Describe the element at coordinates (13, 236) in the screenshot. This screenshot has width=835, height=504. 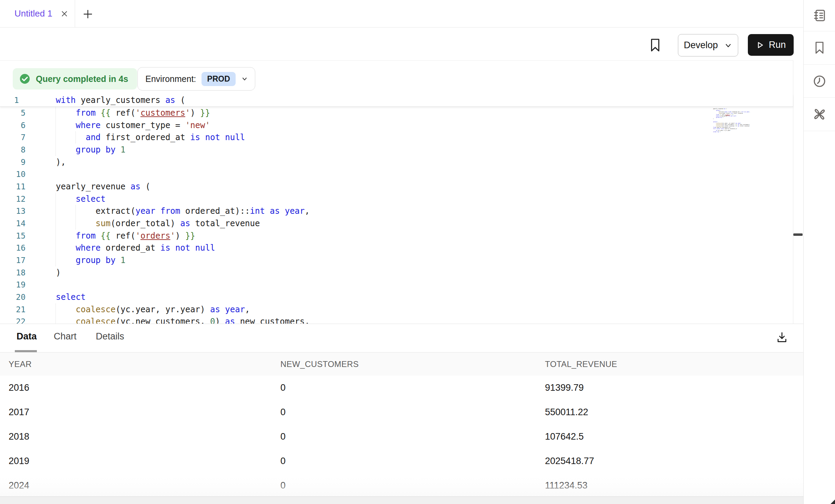
I see `line-number: 15` at that location.